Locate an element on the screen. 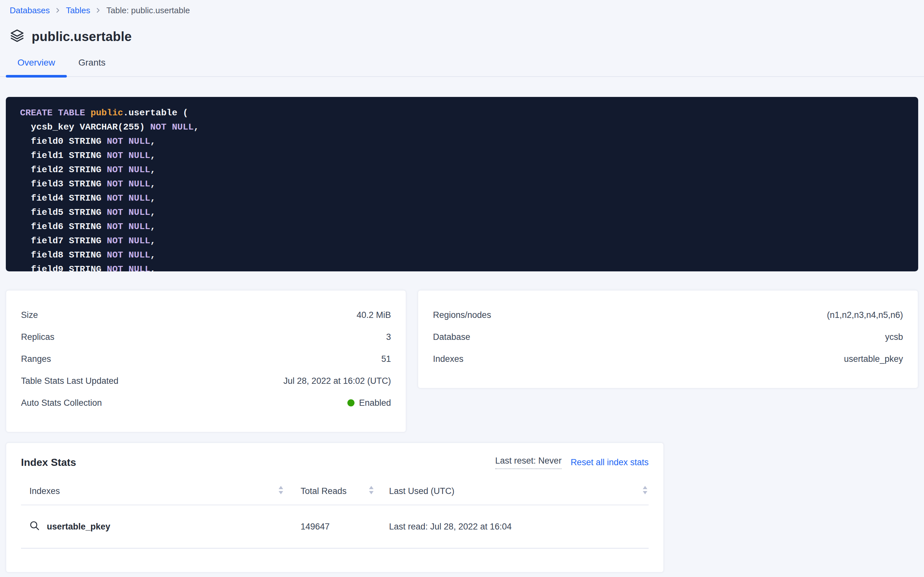 This screenshot has width=924, height=577. summary-label: Database is located at coordinates (452, 337).